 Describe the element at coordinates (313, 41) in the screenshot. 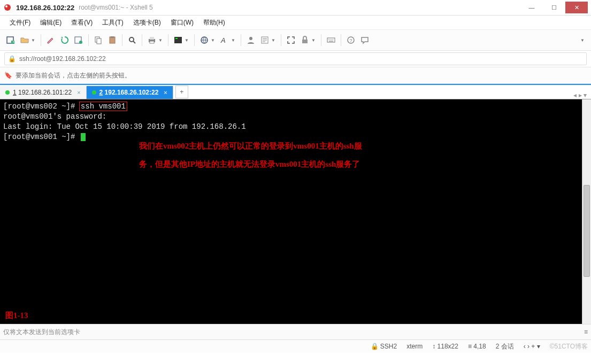

I see `lock-dropdown-icon: ▼` at that location.